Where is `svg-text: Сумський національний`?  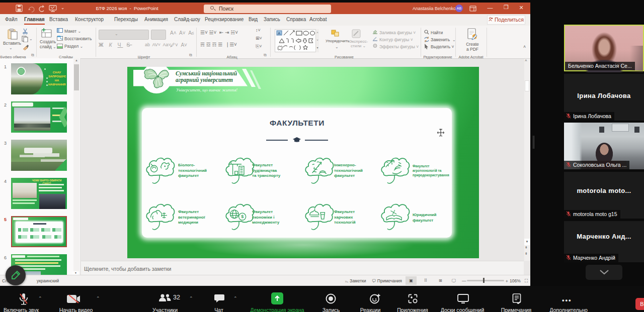
svg-text: Сумський національний is located at coordinates (206, 73).